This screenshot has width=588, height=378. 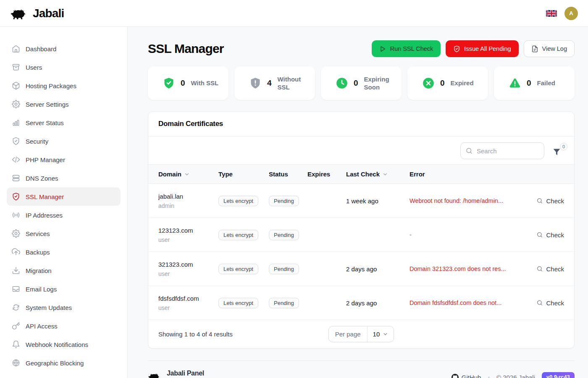 I want to click on run-ssl-check-button: Run SSL Check, so click(x=407, y=49).